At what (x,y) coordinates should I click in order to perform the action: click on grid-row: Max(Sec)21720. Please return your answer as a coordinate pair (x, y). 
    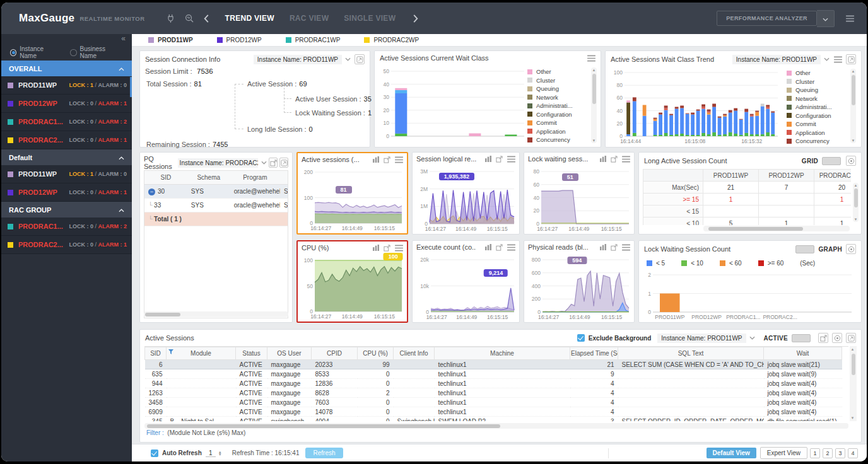
    Looking at the image, I should click on (748, 188).